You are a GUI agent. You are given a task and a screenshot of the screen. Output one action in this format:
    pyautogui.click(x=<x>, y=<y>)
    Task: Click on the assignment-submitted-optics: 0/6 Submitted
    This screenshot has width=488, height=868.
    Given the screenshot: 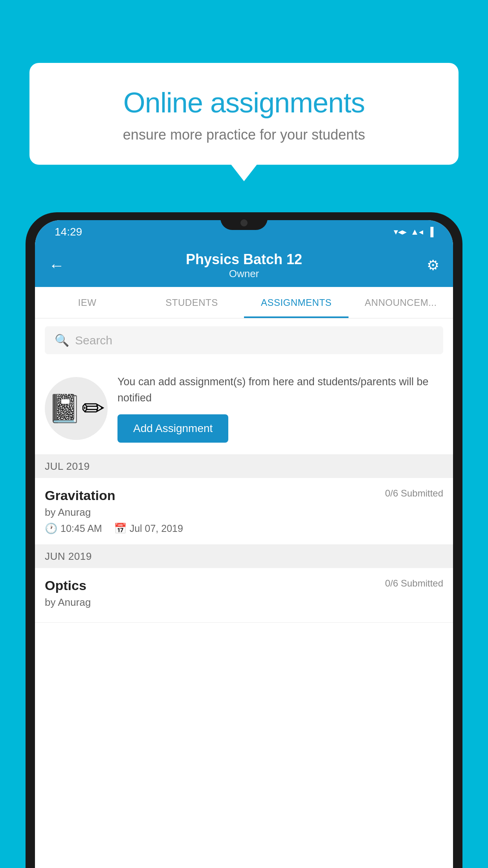 What is the action you would take?
    pyautogui.click(x=414, y=583)
    